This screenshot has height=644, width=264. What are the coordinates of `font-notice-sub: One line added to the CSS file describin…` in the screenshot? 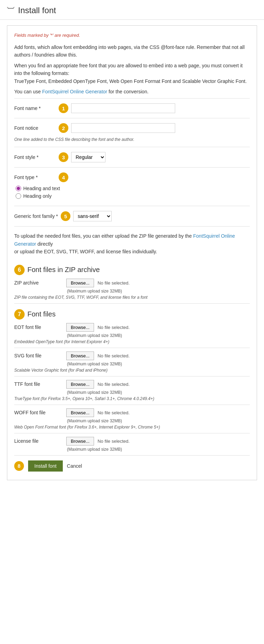 It's located at (132, 139).